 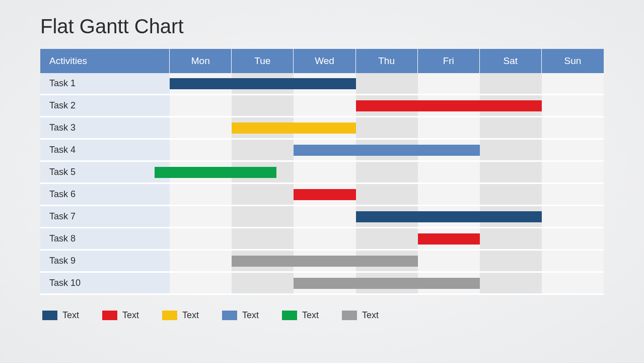 I want to click on row-label: Task 5, so click(x=105, y=173).